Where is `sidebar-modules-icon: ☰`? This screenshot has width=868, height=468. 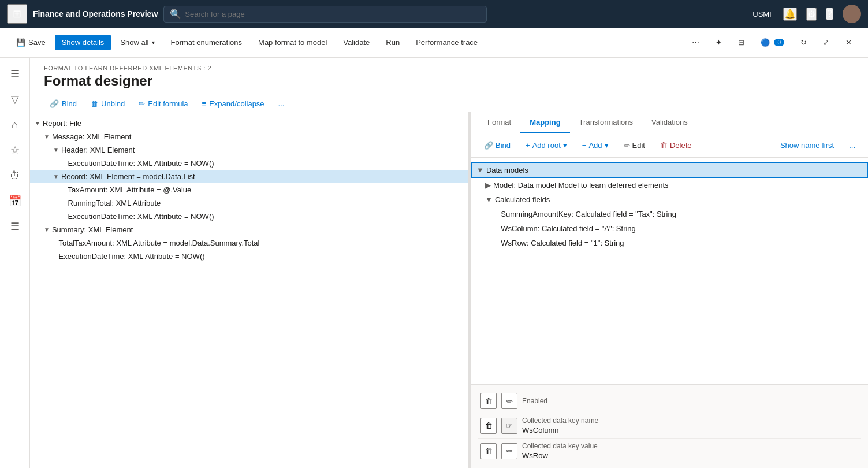 sidebar-modules-icon: ☰ is located at coordinates (15, 226).